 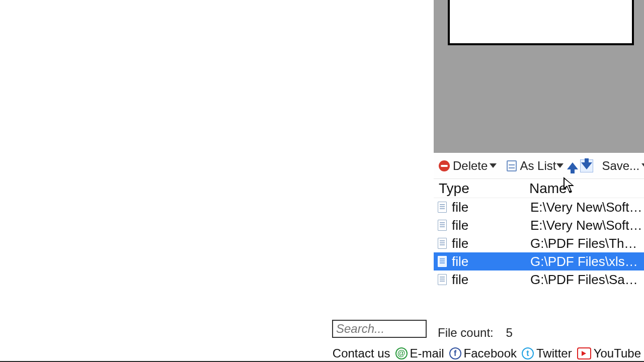 What do you see at coordinates (538, 166) in the screenshot?
I see `view-mode-label: As List` at bounding box center [538, 166].